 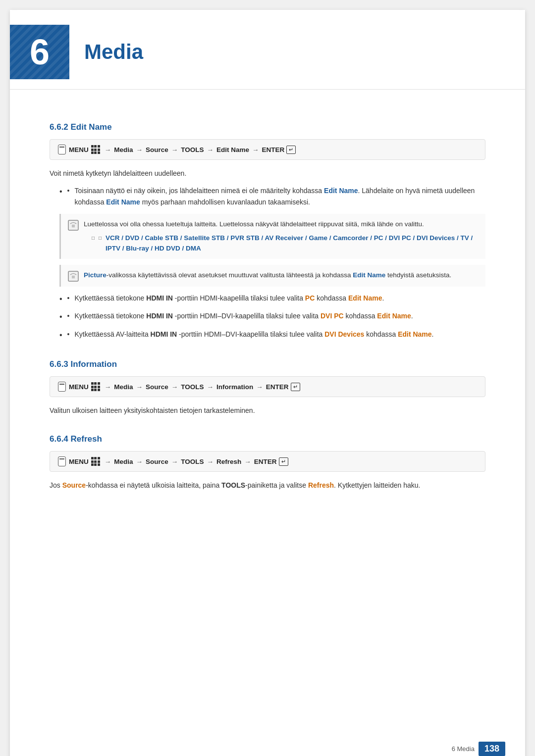 What do you see at coordinates (140, 150) in the screenshot?
I see `arrow-2: →` at bounding box center [140, 150].